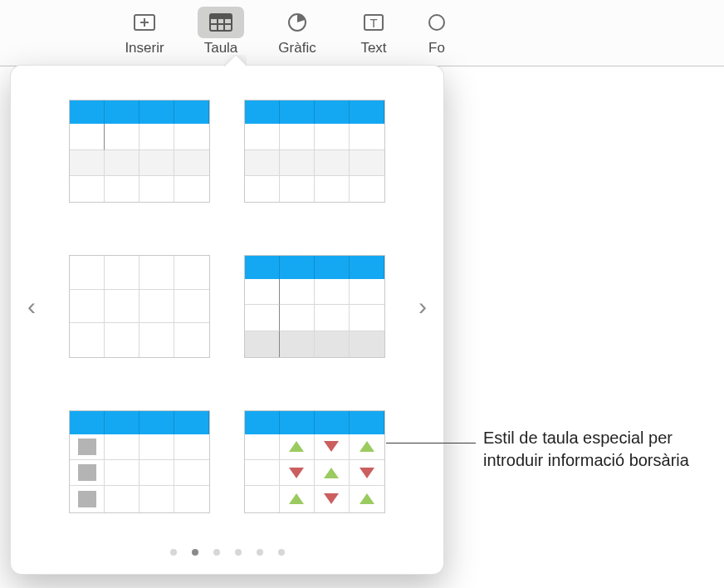  I want to click on callout-leader-line, so click(431, 443).